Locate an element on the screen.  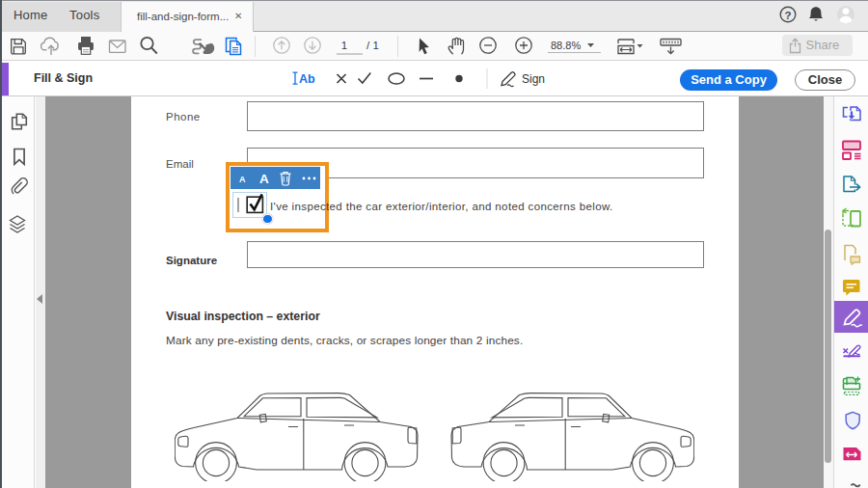
svg-text: Sign is located at coordinates (533, 79).